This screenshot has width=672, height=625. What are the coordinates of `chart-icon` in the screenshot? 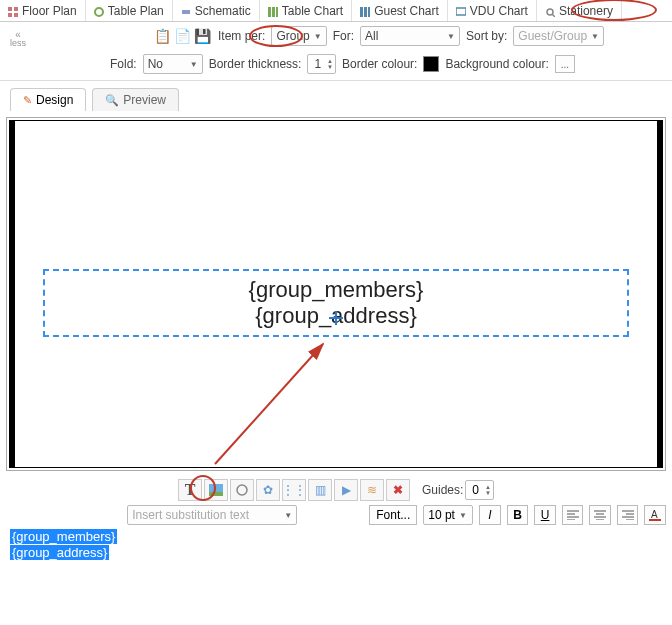 It's located at (273, 11).